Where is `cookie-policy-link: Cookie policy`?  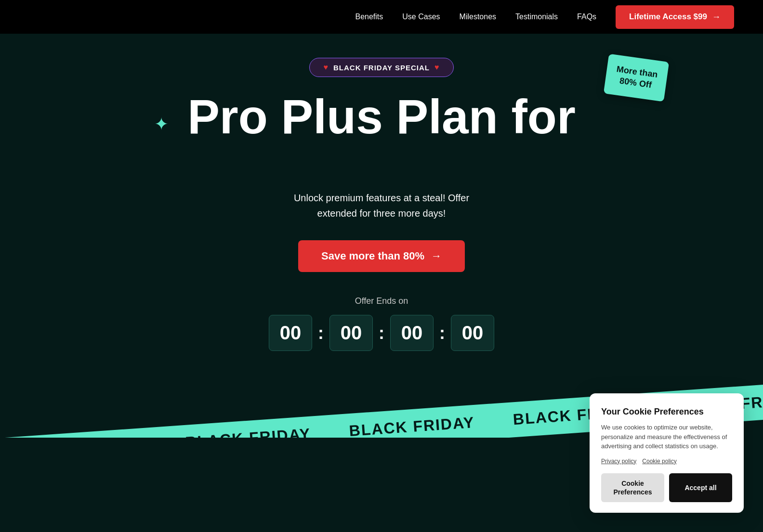
cookie-policy-link: Cookie policy is located at coordinates (659, 461).